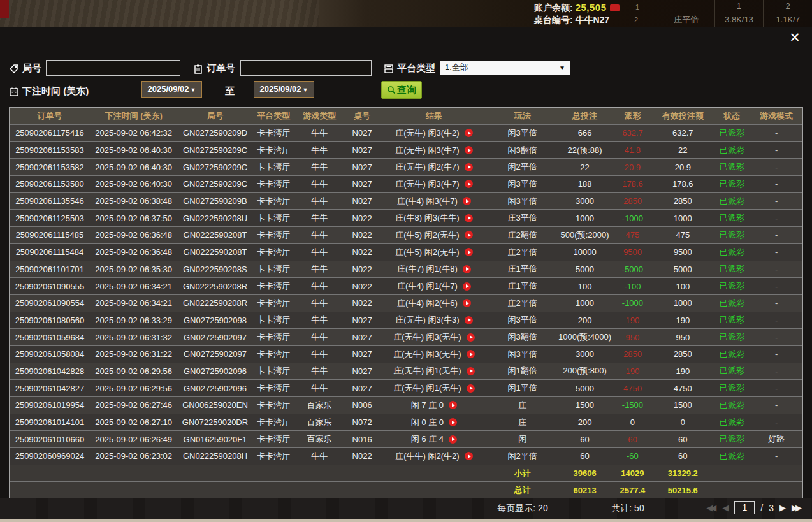  I want to click on cell-order-no: 250902061019954, so click(50, 405).